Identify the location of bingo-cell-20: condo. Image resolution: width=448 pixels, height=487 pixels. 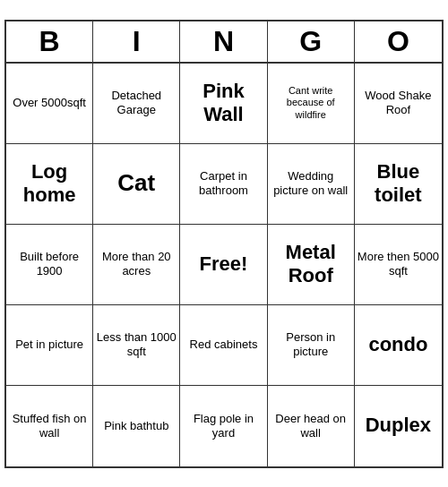
(398, 346).